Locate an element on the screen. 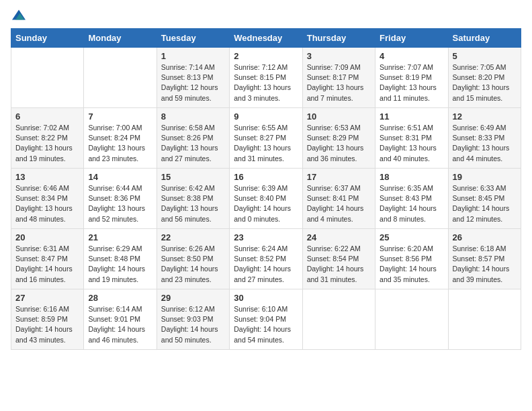 The width and height of the screenshot is (532, 411). day-number: 4 is located at coordinates (411, 56).